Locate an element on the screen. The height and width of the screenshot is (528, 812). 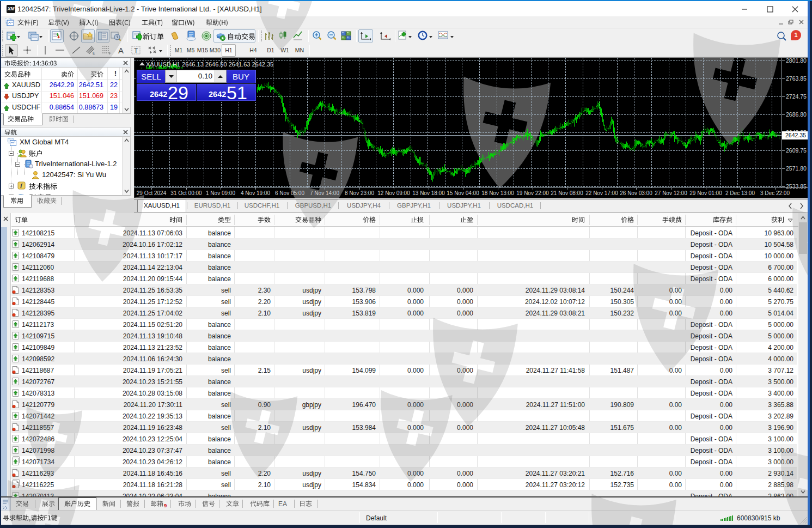
svg-text: 2609.75 is located at coordinates (796, 150).